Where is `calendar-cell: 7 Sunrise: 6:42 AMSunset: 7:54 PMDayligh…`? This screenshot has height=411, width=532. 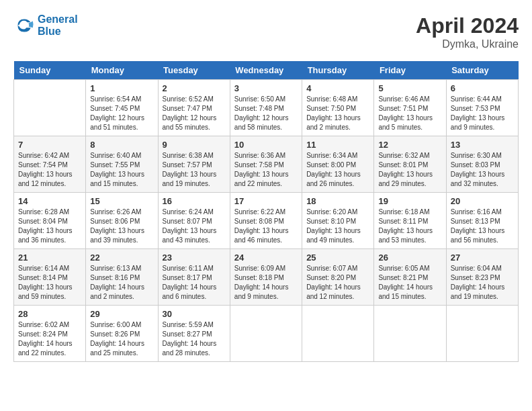
calendar-cell: 7 Sunrise: 6:42 AMSunset: 7:54 PMDayligh… is located at coordinates (50, 165).